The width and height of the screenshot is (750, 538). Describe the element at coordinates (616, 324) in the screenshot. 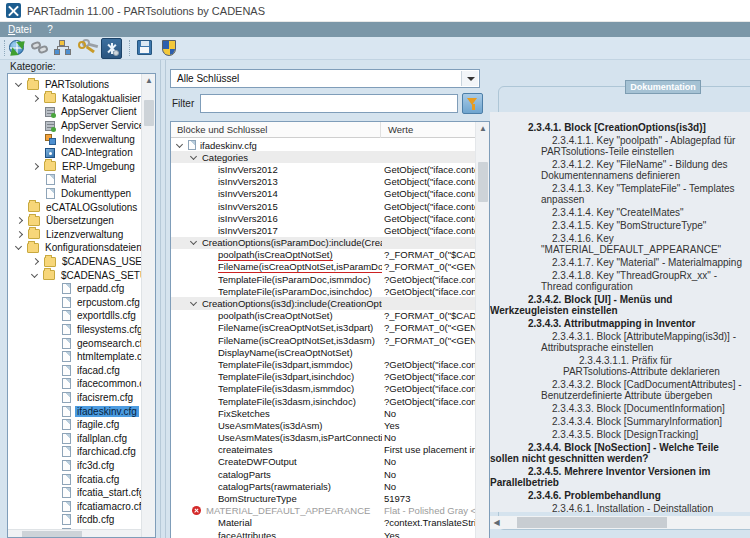

I see `doc-entry-2-3-4-3-att: 2.3.4.3. Attributmapping in Inventor` at that location.